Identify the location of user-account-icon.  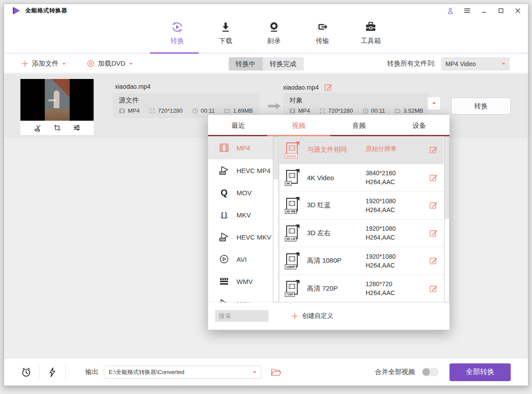
(450, 11).